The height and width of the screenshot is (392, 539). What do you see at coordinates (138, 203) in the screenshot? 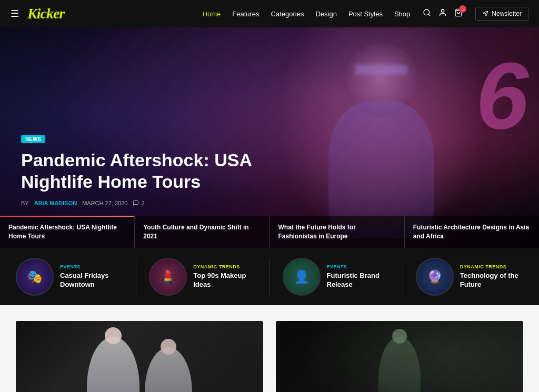
I see `hero-comments: 2` at bounding box center [138, 203].